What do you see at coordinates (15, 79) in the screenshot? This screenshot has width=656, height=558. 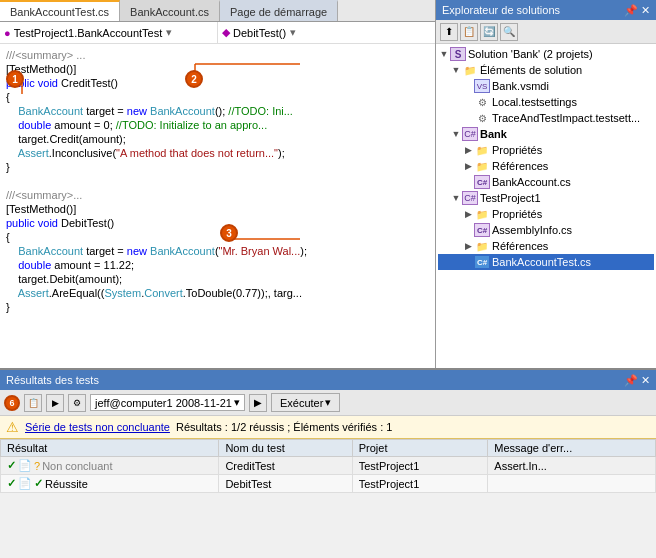 I see `callout-1: 1` at bounding box center [15, 79].